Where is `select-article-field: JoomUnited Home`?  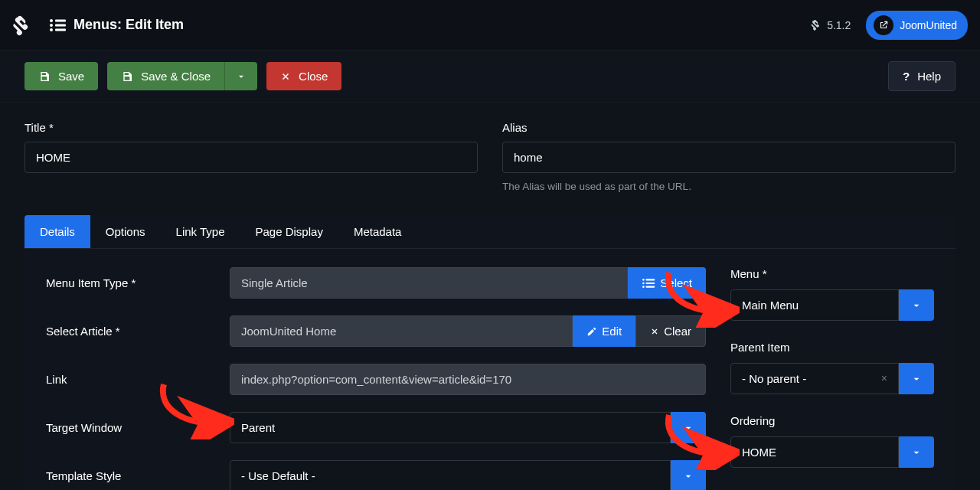 select-article-field: JoomUnited Home is located at coordinates (401, 331).